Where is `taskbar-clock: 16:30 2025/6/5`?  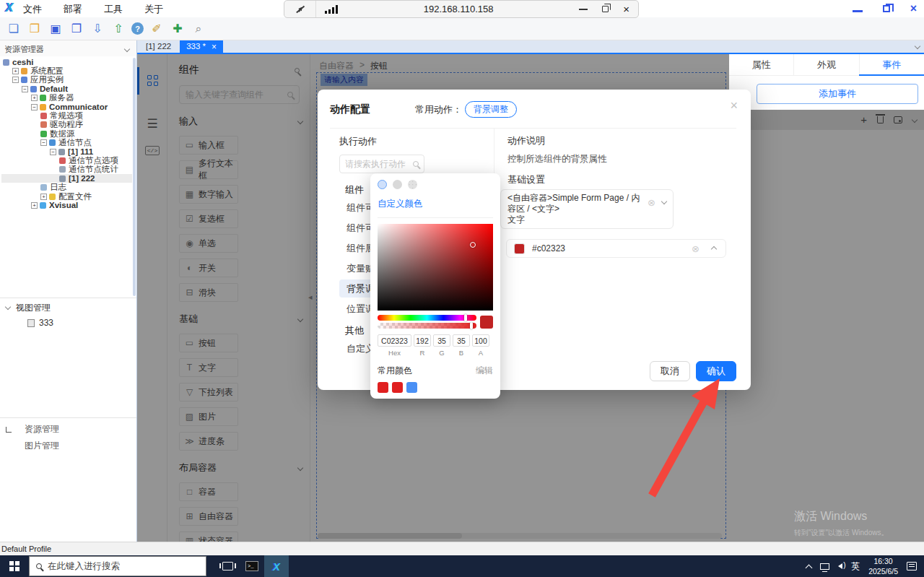 taskbar-clock: 16:30 2025/6/5 is located at coordinates (884, 566).